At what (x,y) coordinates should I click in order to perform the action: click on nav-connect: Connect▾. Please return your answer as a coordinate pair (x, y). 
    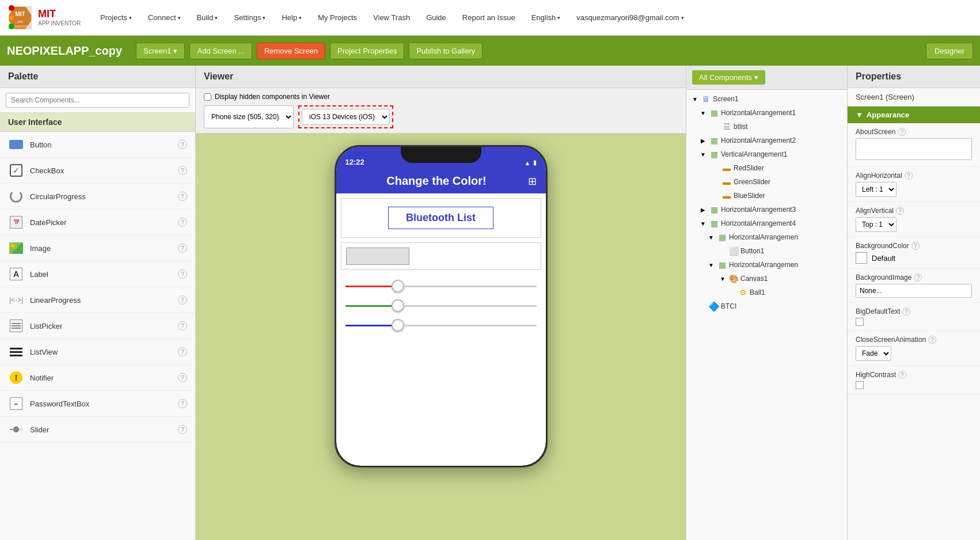
    Looking at the image, I should click on (164, 17).